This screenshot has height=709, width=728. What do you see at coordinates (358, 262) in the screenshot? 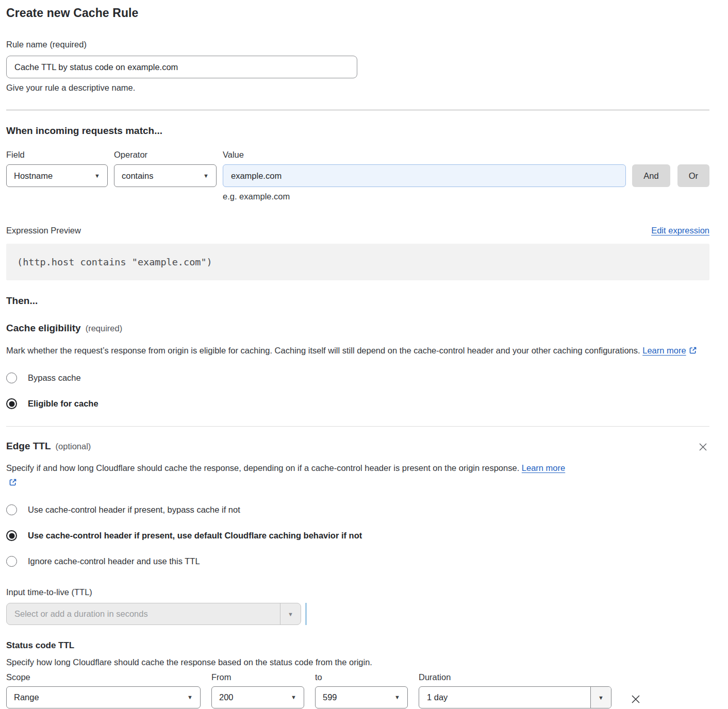
I see `expression-preview-box: (http.host contains "example.com")` at bounding box center [358, 262].